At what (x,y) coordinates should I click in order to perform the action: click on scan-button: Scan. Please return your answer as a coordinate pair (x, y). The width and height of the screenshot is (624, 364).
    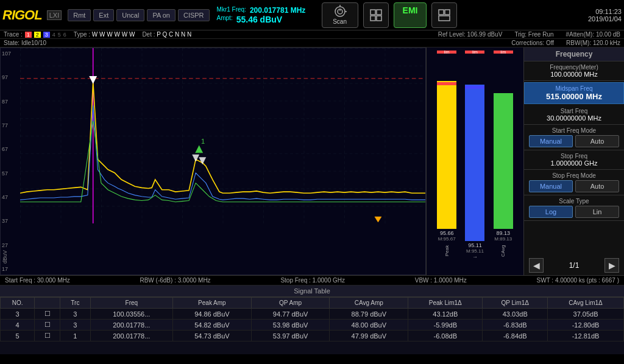
    Looking at the image, I should click on (340, 15).